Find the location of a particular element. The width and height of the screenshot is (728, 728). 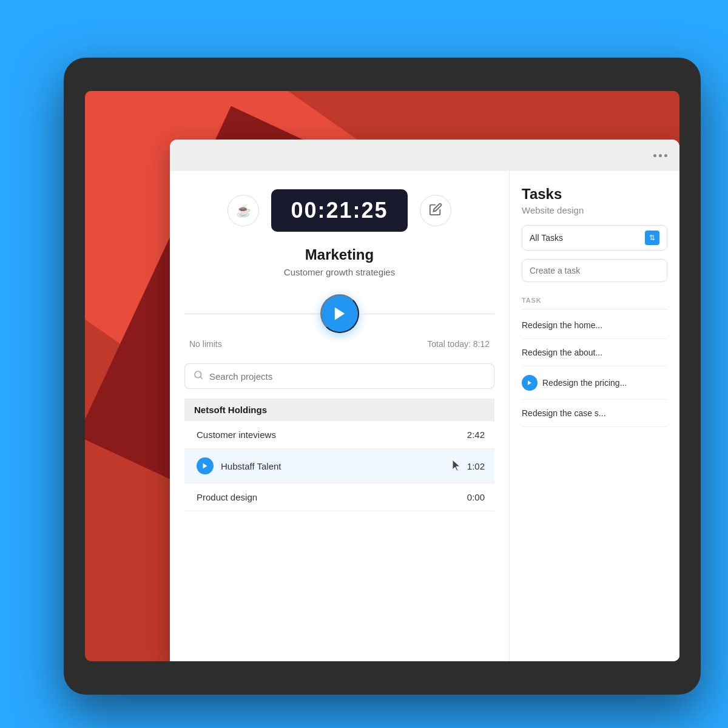

play-icon is located at coordinates (340, 314).